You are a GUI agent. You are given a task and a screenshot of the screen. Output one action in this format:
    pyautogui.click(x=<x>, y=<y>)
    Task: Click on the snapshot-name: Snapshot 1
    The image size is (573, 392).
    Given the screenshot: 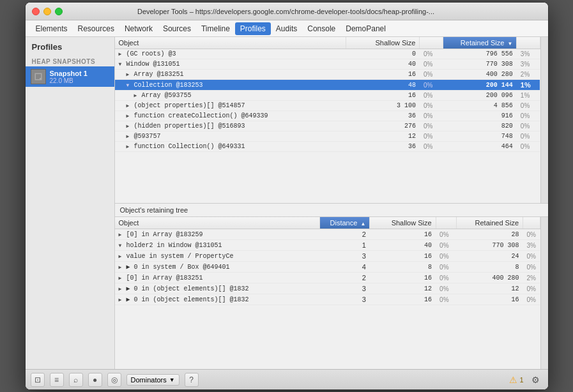 What is the action you would take?
    pyautogui.click(x=79, y=73)
    